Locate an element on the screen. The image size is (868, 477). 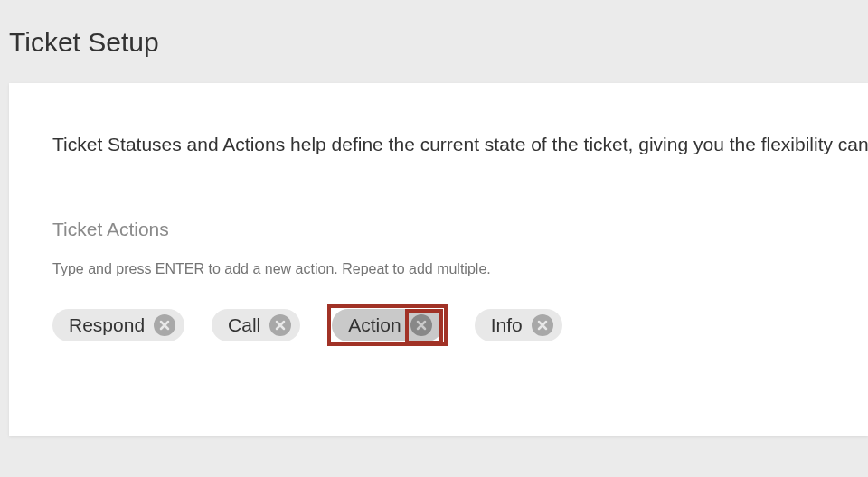
action-input-group is located at coordinates (460, 231).